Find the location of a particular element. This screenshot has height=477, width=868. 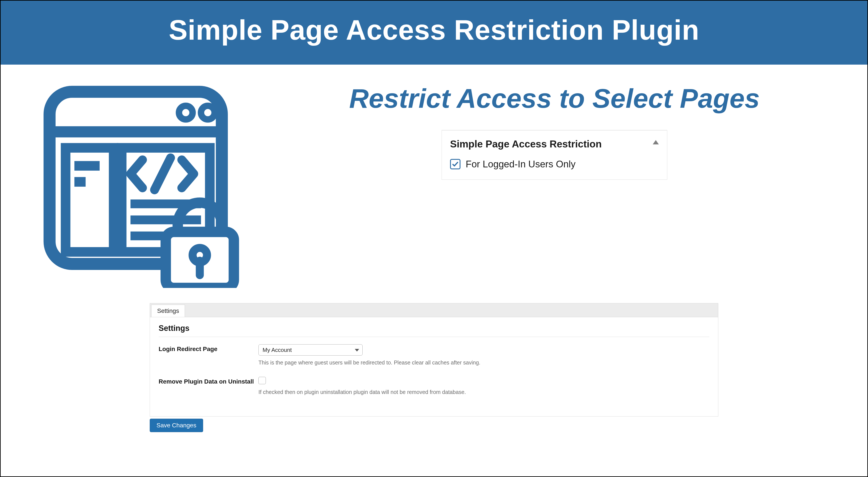

restriction-metabox: Simple Page Access Restriction For Logge… is located at coordinates (555, 155).